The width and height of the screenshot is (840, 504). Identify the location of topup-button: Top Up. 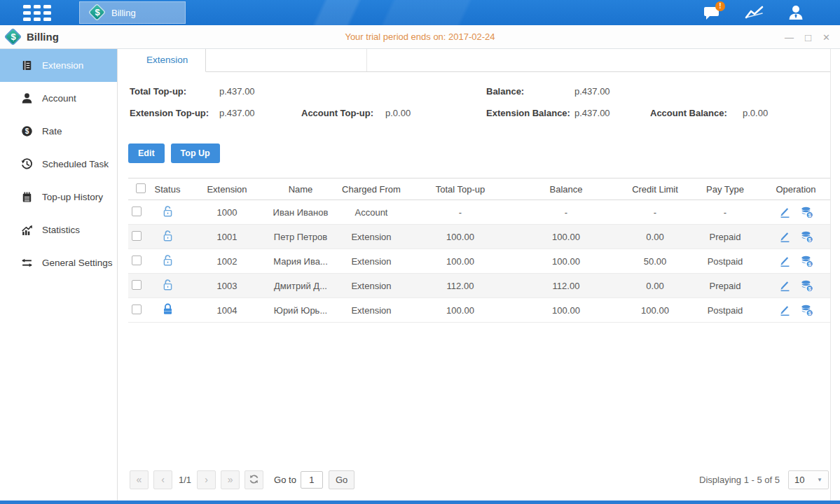
(195, 153).